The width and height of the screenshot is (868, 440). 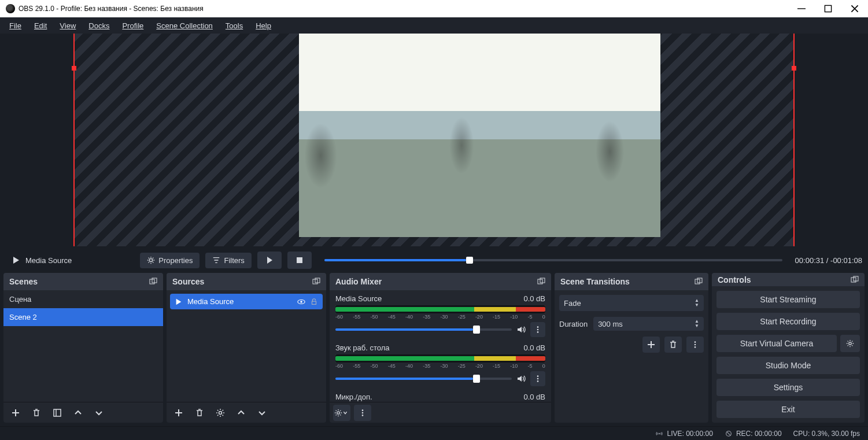 I want to click on transition-select: Fade ▲▼, so click(x=631, y=303).